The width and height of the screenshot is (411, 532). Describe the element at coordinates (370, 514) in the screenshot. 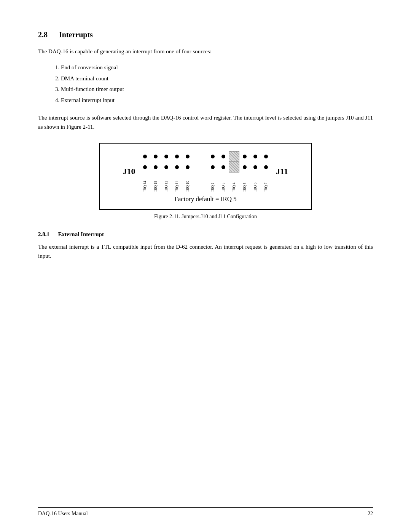

I see `footer-page: 22` at that location.